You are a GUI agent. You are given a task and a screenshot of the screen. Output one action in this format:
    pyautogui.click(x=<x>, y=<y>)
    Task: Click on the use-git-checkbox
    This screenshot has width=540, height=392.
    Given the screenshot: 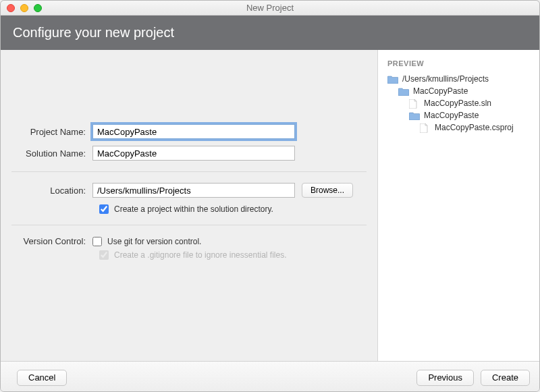 What is the action you would take?
    pyautogui.click(x=97, y=242)
    